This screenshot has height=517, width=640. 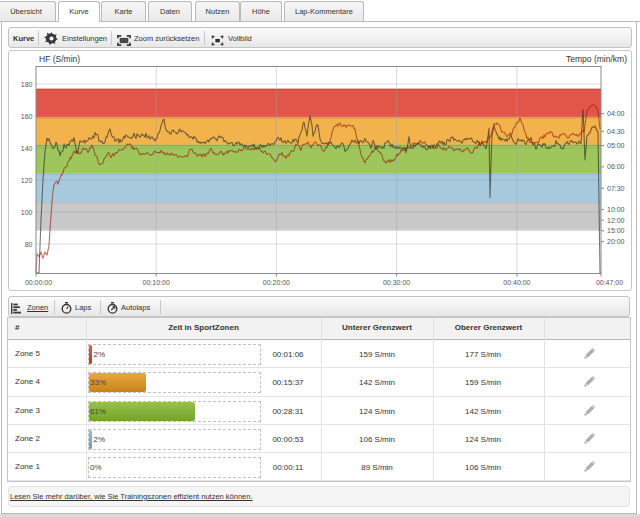 I want to click on svg-text: 100, so click(x=27, y=212).